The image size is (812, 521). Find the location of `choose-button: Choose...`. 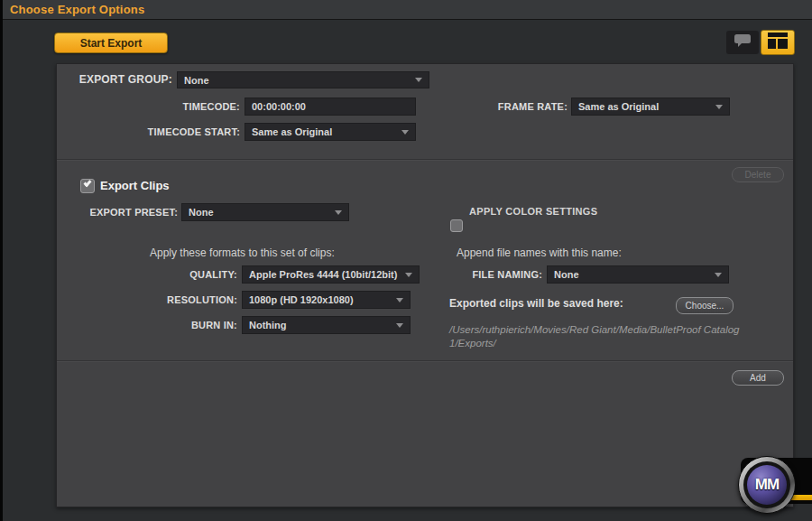

choose-button: Choose... is located at coordinates (705, 305).